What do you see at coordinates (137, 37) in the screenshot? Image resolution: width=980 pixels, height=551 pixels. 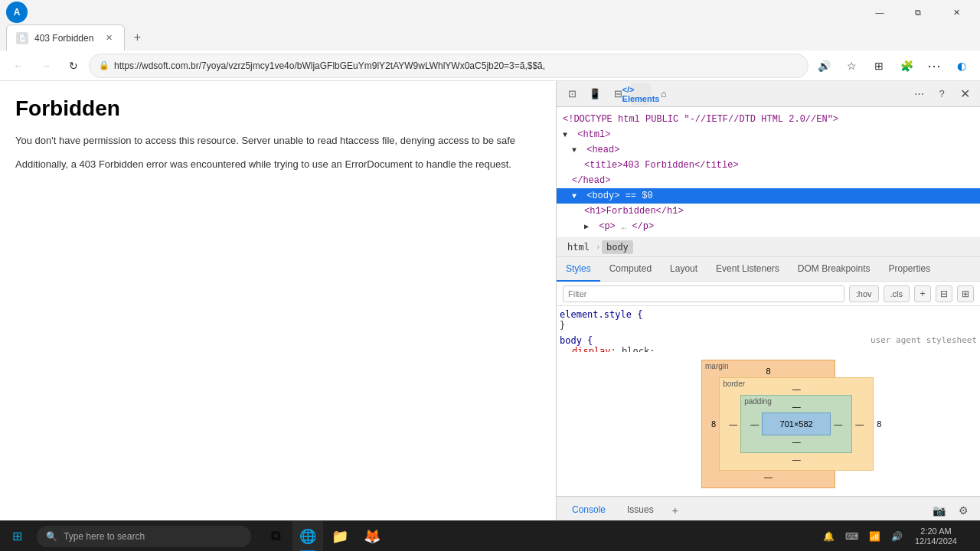 I see `new-tab-button: +` at bounding box center [137, 37].